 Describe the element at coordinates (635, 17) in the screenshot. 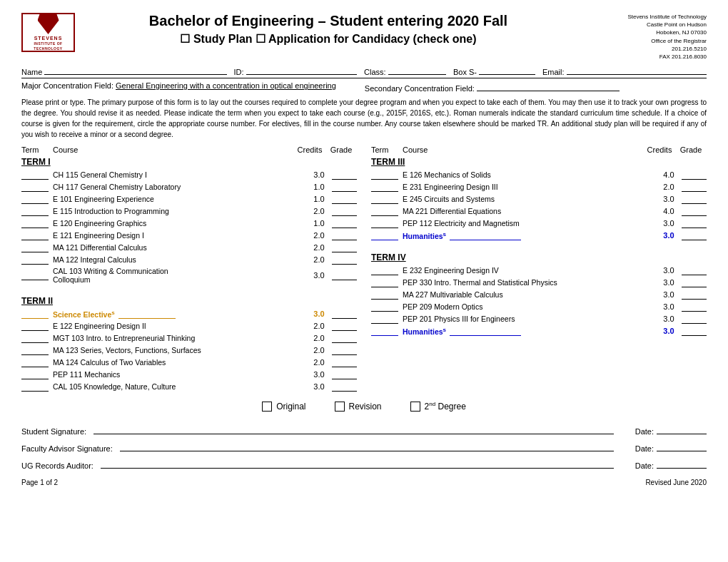

I see `institution-name: Stevens Institute of Technology` at that location.